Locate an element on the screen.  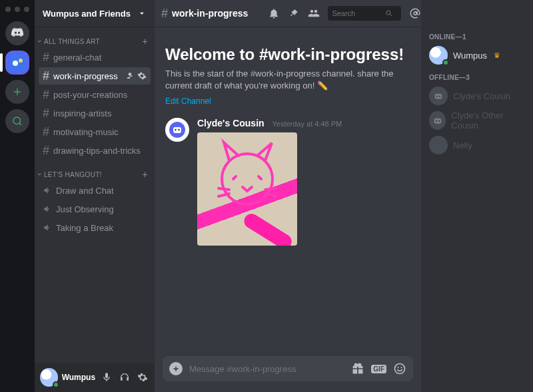
member-nelly: Nelly is located at coordinates (477, 145).